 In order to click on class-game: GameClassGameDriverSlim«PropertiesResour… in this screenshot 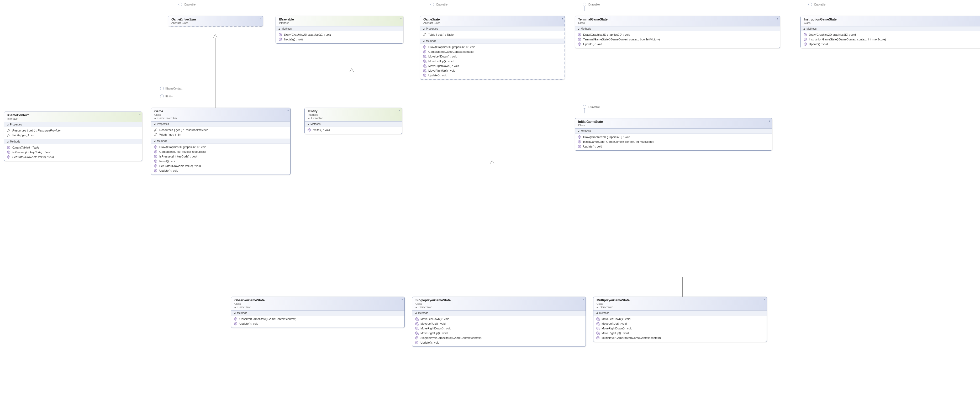, I will do `click(221, 141)`.